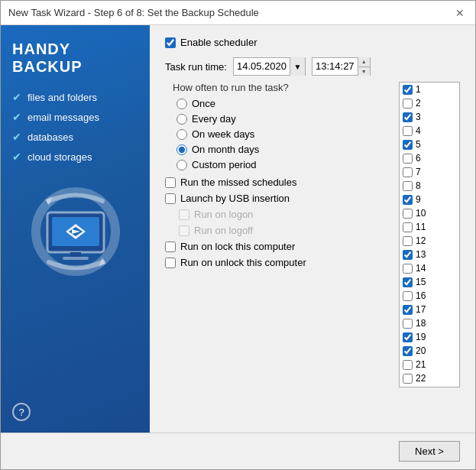  Describe the element at coordinates (429, 213) in the screenshot. I see `list-item: 10` at that location.